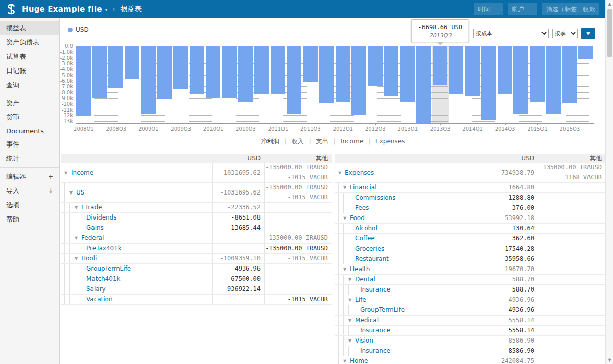  Describe the element at coordinates (80, 193) in the screenshot. I see `account-link: US` at that location.